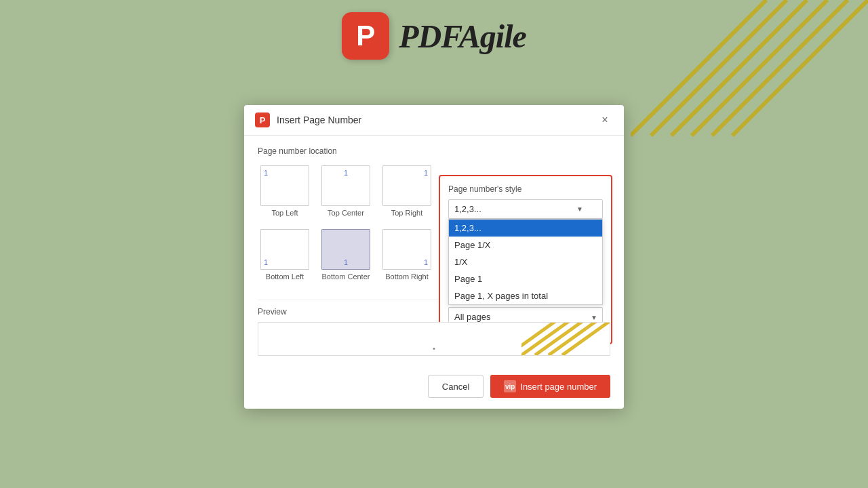  I want to click on location-column: Page number location 1 Top Left 1 Top Ce…, so click(346, 218).